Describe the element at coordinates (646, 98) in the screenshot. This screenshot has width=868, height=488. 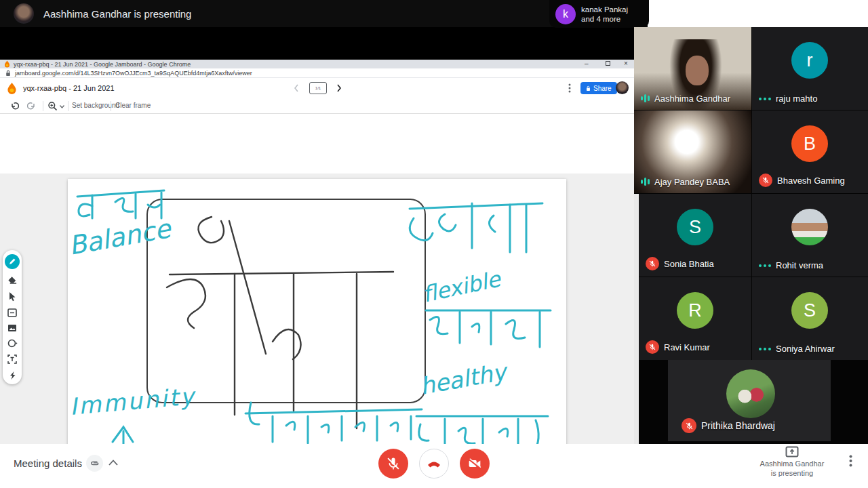
I see `audio-activity-icon` at that location.